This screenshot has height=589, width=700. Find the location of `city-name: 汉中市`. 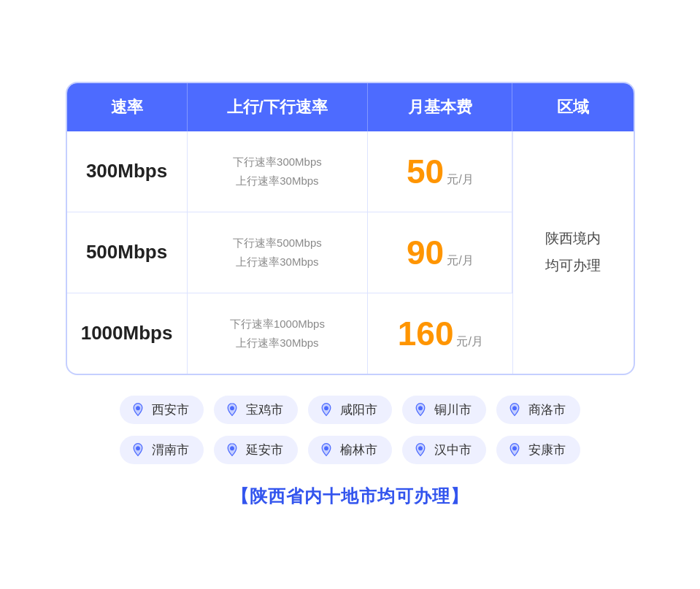

city-name: 汉中市 is located at coordinates (453, 450).